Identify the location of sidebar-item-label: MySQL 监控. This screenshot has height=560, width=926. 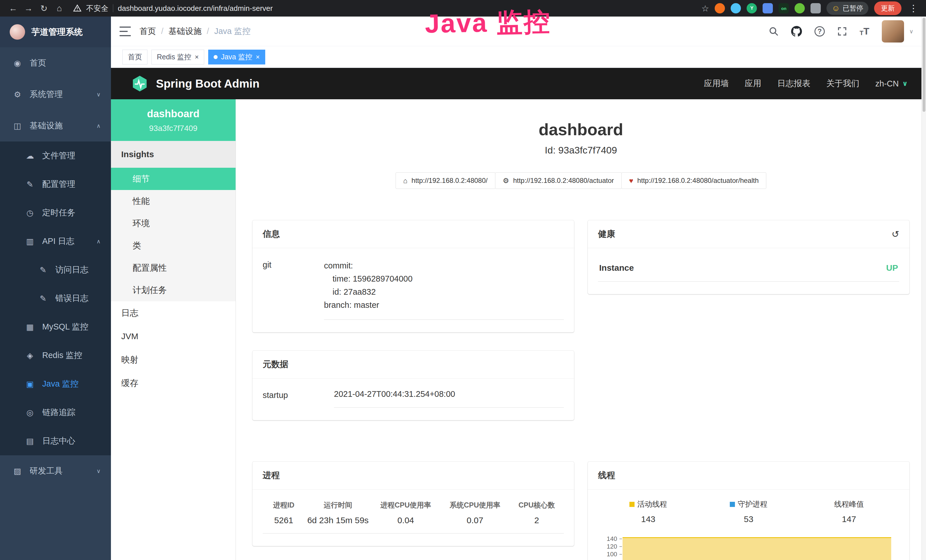
(65, 327).